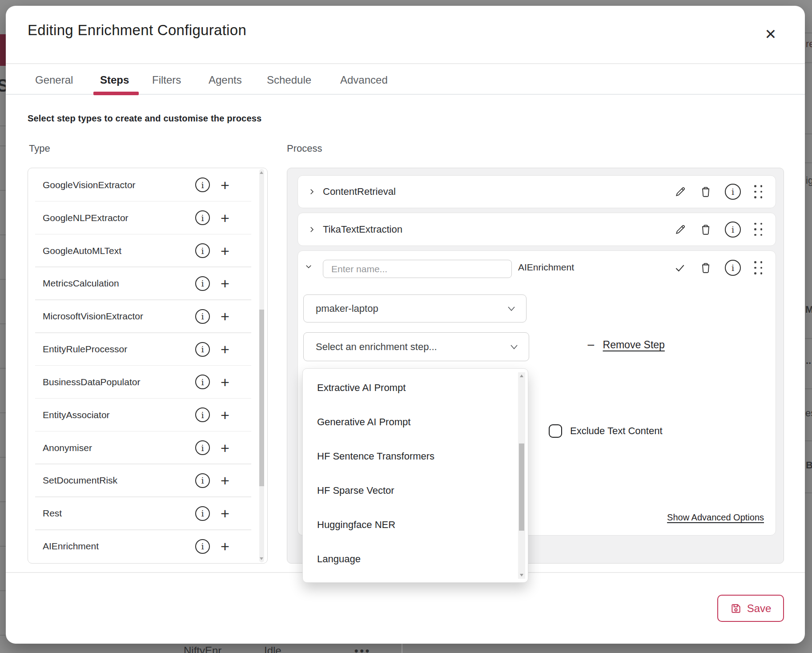 This screenshot has height=653, width=812. I want to click on type-list-item: Rest i +, so click(143, 513).